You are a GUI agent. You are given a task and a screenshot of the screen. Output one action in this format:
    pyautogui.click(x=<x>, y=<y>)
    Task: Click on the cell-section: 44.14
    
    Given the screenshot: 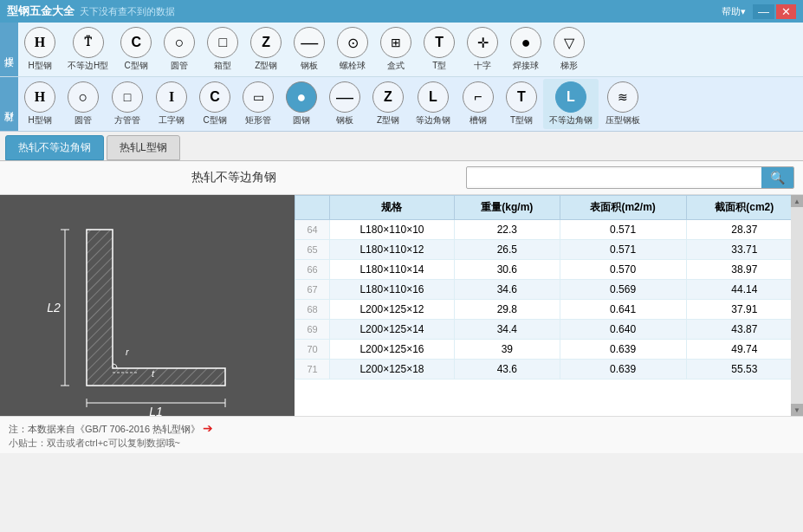 What is the action you would take?
    pyautogui.click(x=744, y=289)
    